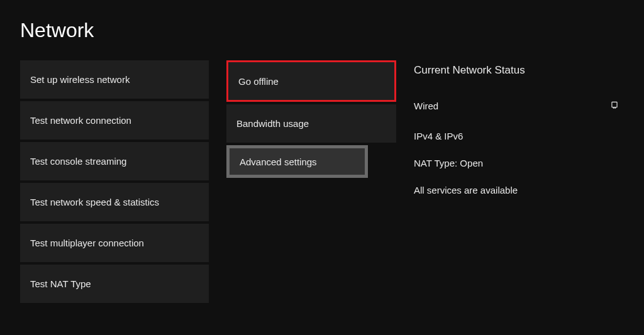 The width and height of the screenshot is (644, 335). I want to click on page-title: Network, so click(57, 30).